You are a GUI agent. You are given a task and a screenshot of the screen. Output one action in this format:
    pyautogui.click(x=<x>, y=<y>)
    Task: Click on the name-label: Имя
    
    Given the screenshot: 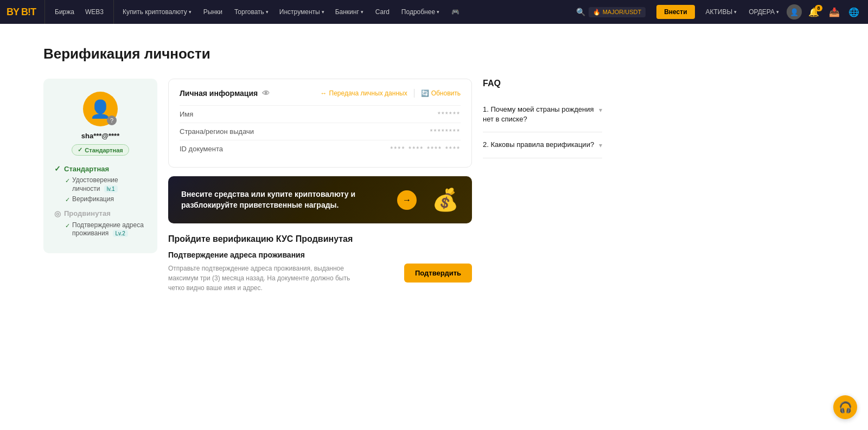 What is the action you would take?
    pyautogui.click(x=187, y=114)
    